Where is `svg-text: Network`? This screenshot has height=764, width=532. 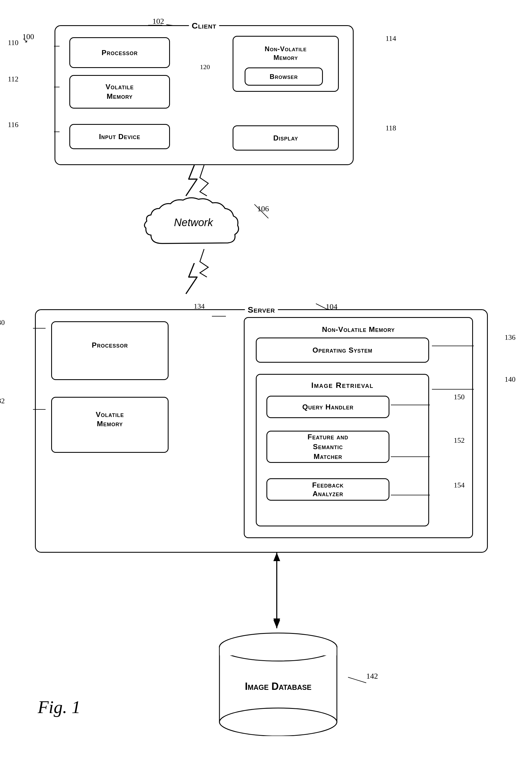
svg-text: Network is located at coordinates (194, 222).